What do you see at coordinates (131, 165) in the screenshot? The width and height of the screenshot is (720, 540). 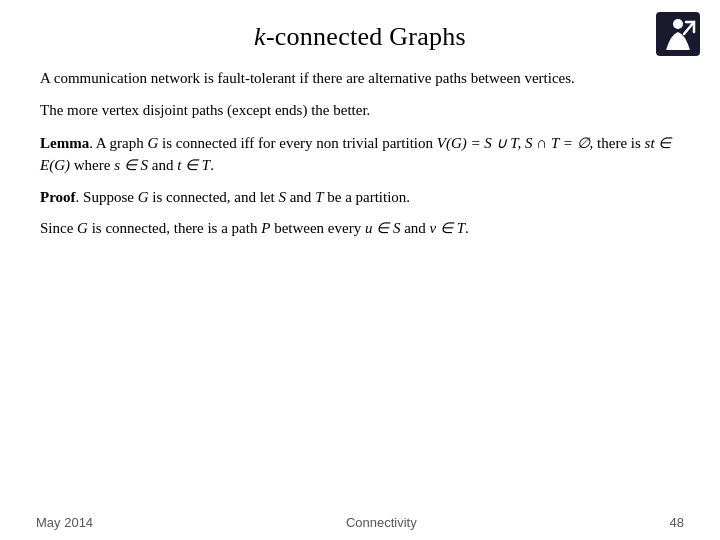 I see `lemma-sS: s ∈ S` at bounding box center [131, 165].